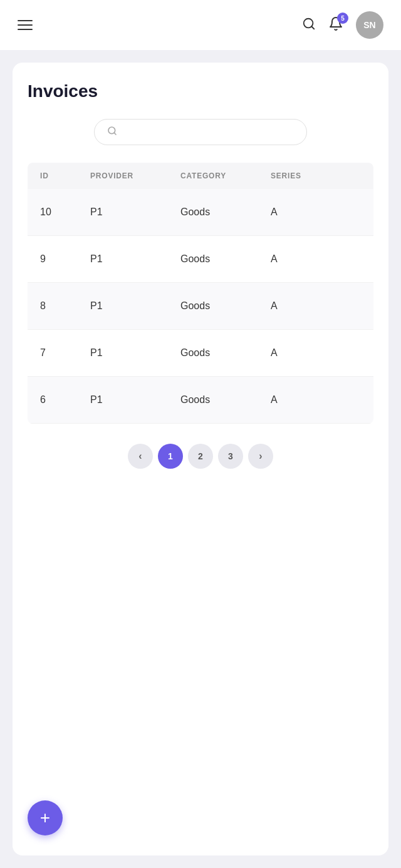 The image size is (401, 868). I want to click on table-row: 9 P1 Goods A, so click(200, 259).